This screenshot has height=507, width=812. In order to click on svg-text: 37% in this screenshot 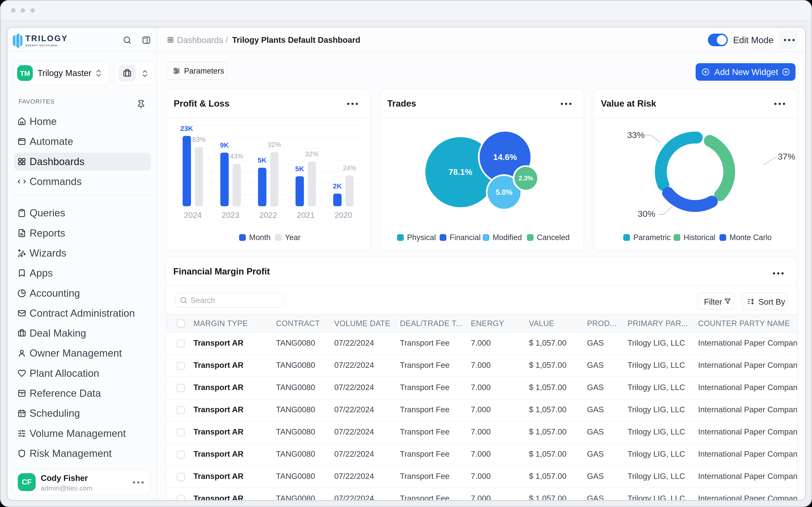, I will do `click(787, 156)`.